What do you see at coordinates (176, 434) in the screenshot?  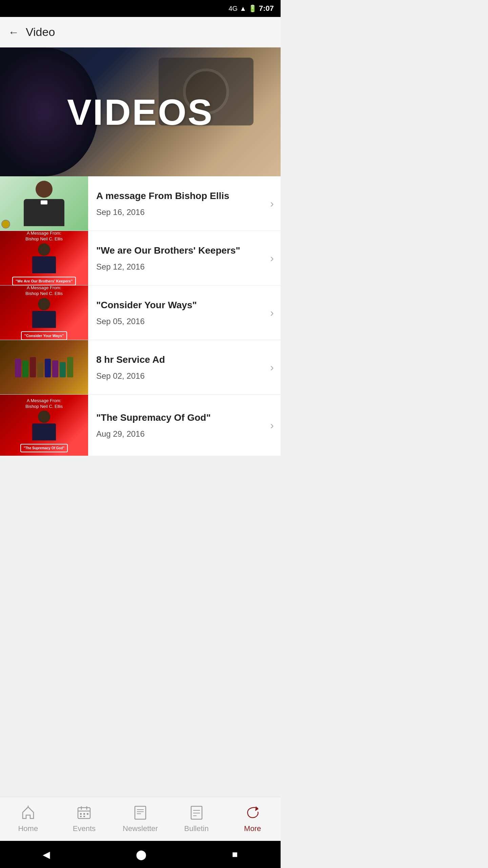 I see `video-date: Aug 29, 2016` at bounding box center [176, 434].